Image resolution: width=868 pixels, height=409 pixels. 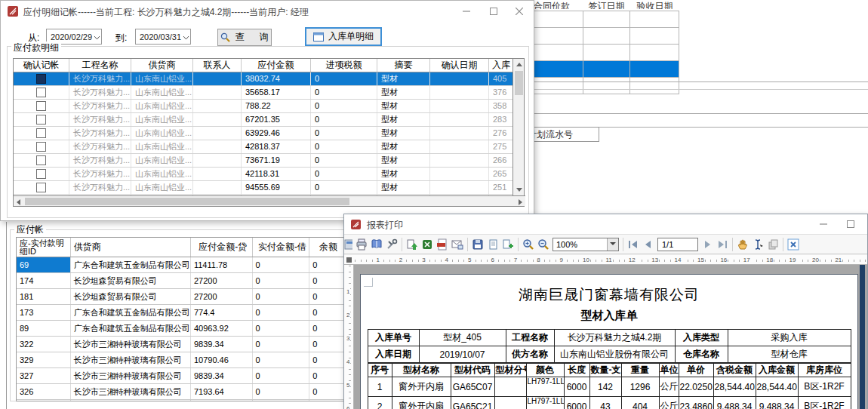 I want to click on table-row: 89广东合和建筑五金制品有限公司40963.9200, so click(x=181, y=329).